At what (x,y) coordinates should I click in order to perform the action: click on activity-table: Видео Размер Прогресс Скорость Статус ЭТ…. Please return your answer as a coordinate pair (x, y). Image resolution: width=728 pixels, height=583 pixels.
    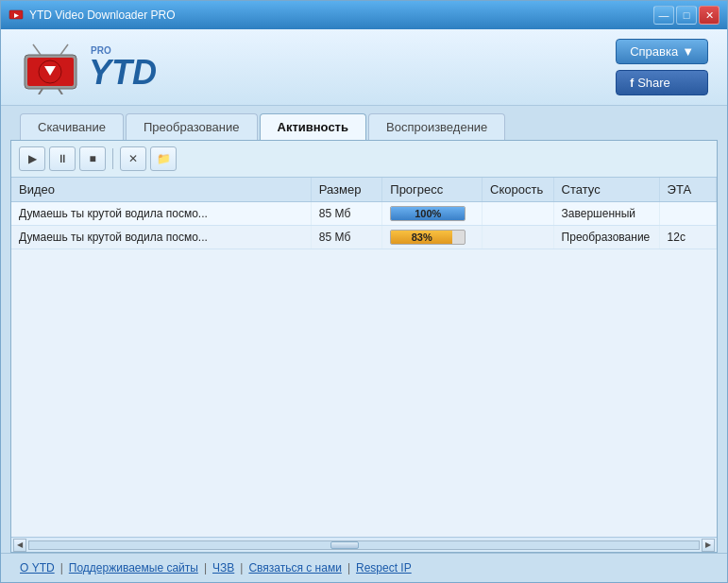
    Looking at the image, I should click on (364, 214).